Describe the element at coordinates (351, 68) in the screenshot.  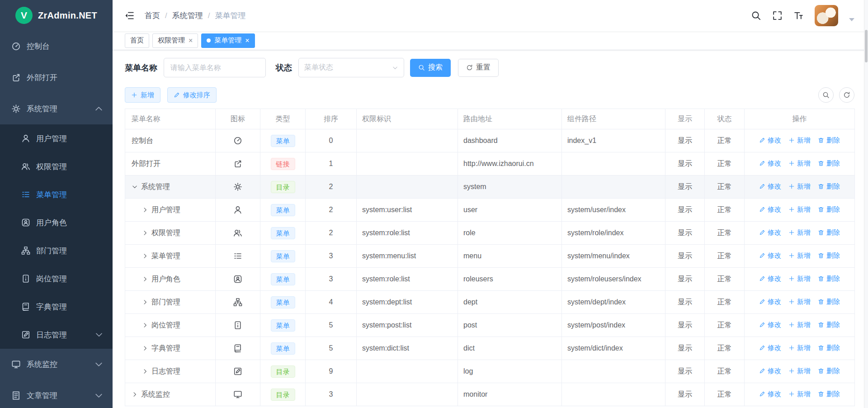
I see `status-select: 菜单状态` at that location.